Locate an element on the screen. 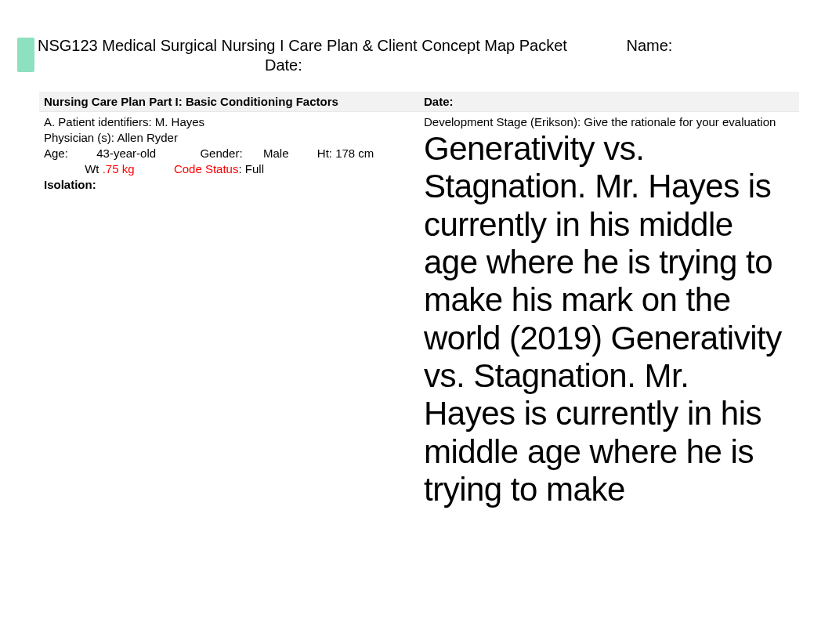 The image size is (832, 644). weight-value: .75 kg is located at coordinates (119, 169).